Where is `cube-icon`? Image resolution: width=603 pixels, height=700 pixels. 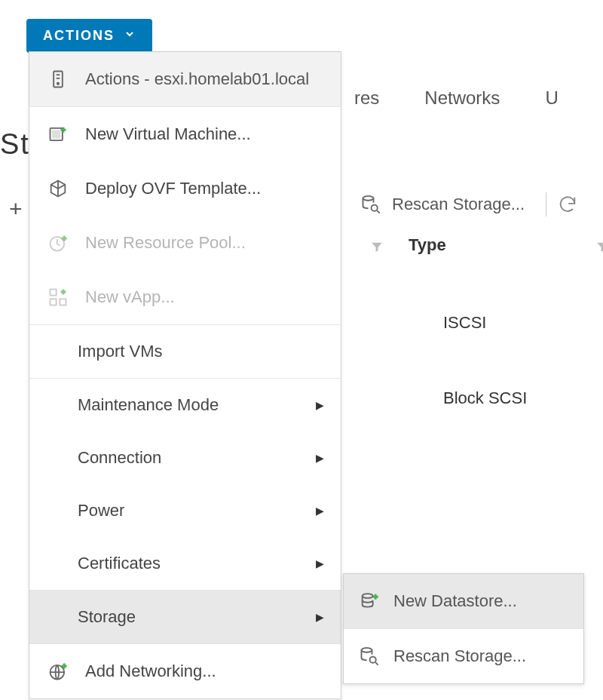 cube-icon is located at coordinates (58, 189).